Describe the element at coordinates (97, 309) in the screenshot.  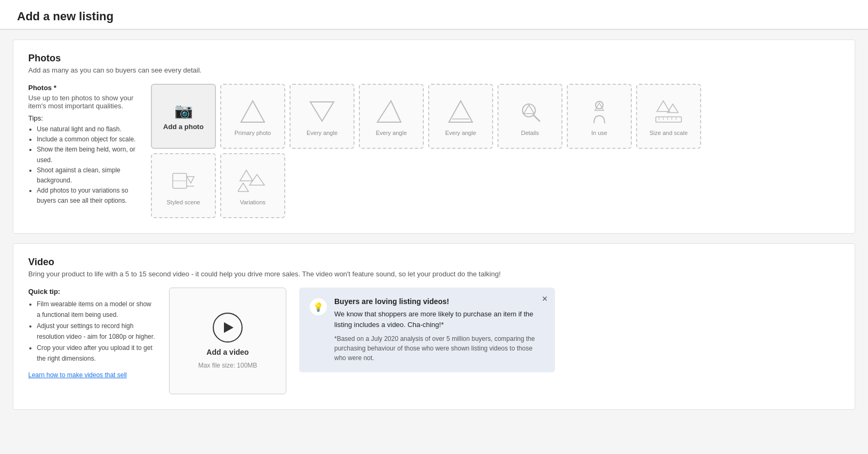
I see `video-tip-item: Film wearable items on a model or show a…` at that location.